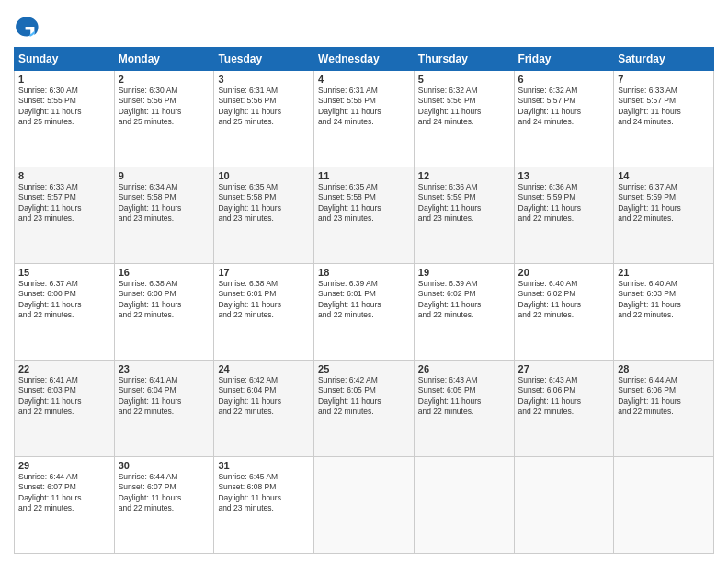  Describe the element at coordinates (464, 369) in the screenshot. I see `day-number: 26` at that location.